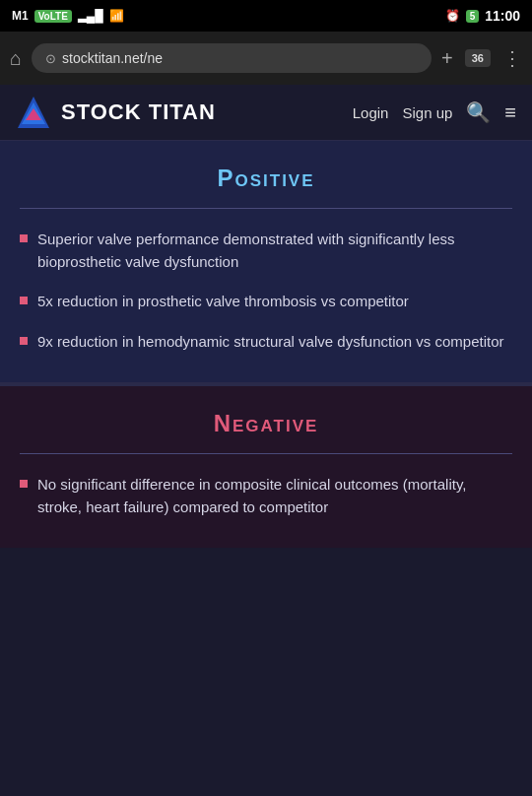 This screenshot has width=532, height=796. I want to click on list-item: 9x reduction in hemodynamic structural v…, so click(266, 343).